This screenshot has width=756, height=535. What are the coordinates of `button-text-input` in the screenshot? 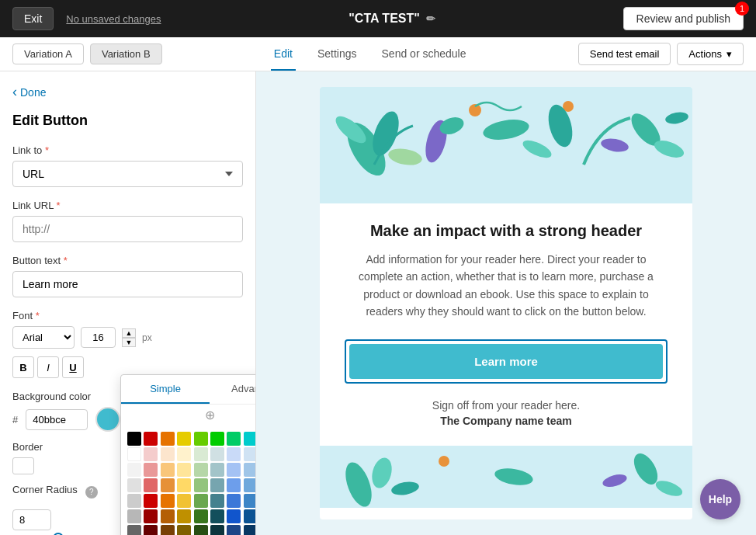 It's located at (127, 284).